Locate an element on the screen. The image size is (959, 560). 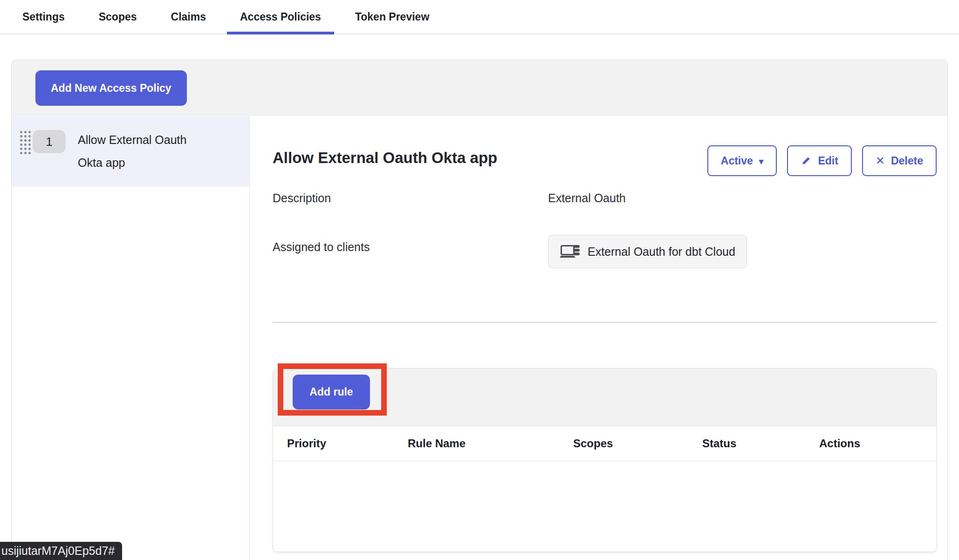
close-icon: ✕ is located at coordinates (880, 161).